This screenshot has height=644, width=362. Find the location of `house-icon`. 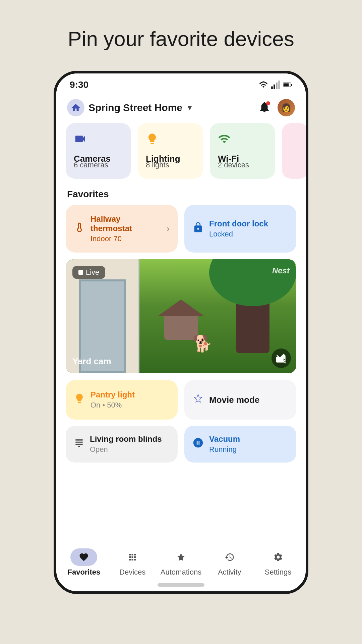

house-icon is located at coordinates (76, 108).